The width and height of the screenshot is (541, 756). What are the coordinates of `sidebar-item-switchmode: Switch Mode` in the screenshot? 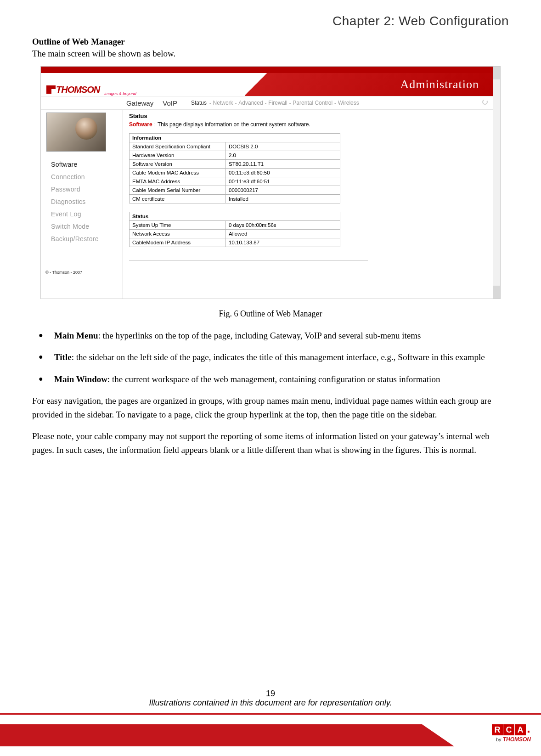 It's located at (86, 226).